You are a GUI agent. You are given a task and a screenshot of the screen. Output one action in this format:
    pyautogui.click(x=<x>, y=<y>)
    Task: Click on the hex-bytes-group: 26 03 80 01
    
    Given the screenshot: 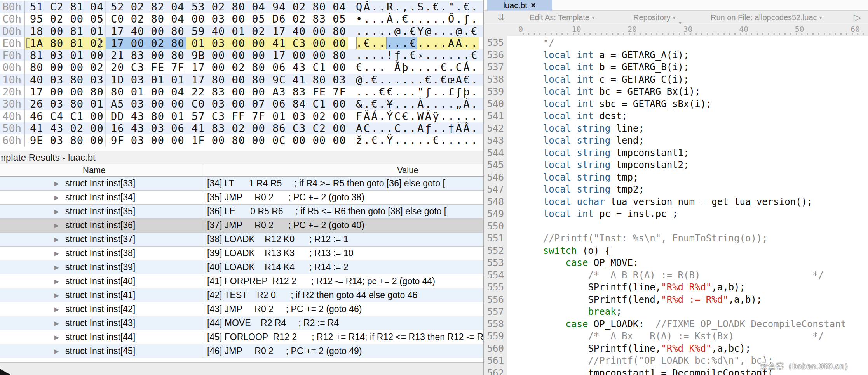 What is the action you would take?
    pyautogui.click(x=65, y=104)
    